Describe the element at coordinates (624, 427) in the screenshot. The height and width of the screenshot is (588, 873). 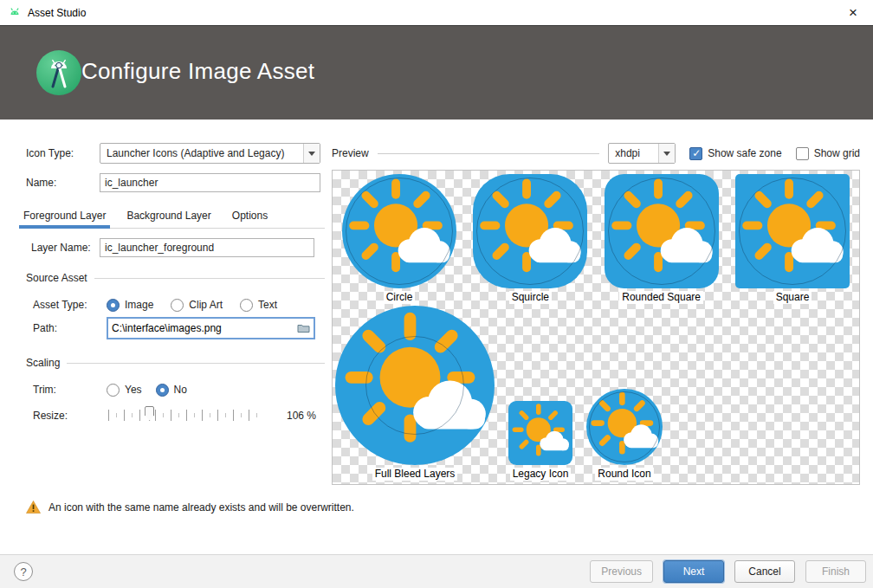
I see `preview-icon-round` at that location.